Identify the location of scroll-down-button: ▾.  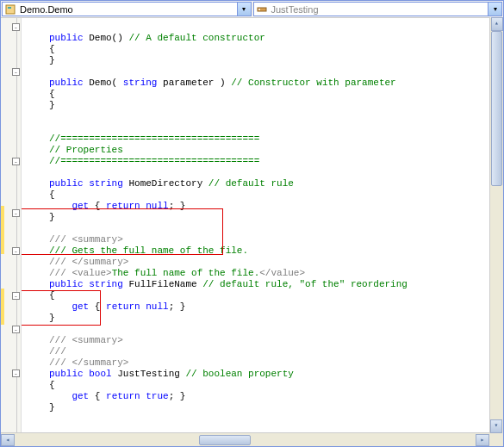
(496, 426).